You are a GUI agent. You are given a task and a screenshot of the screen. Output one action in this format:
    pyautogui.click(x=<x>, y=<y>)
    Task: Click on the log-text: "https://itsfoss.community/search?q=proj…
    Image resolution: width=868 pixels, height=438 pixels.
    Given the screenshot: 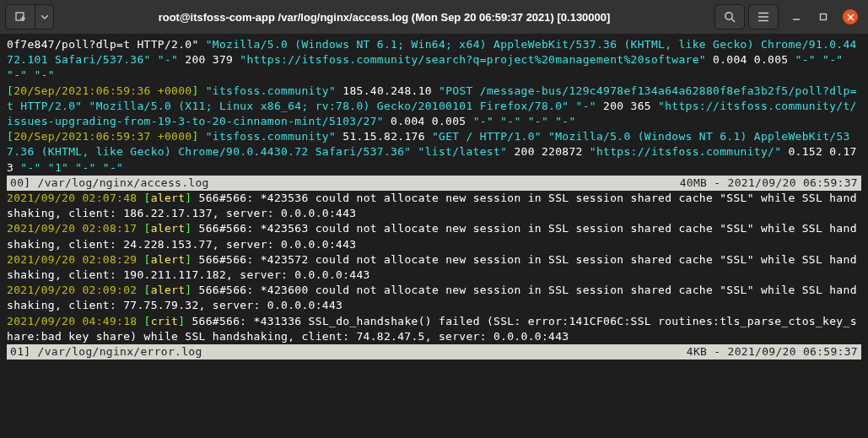 What is the action you would take?
    pyautogui.click(x=472, y=59)
    